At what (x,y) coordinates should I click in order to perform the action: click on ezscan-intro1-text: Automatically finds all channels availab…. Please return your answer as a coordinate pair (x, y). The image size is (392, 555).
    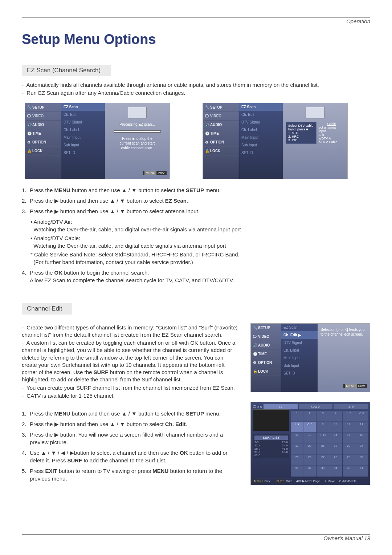
    Looking at the image, I should click on (173, 85).